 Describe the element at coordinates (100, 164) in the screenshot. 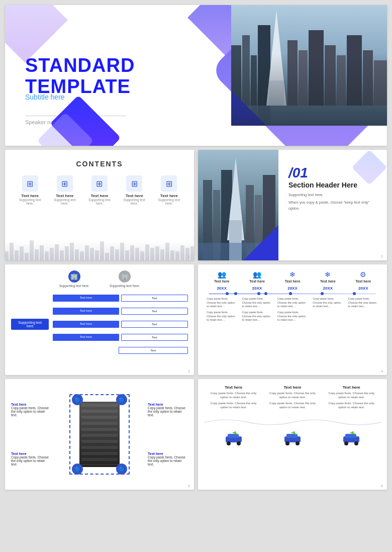

I see `contents-title: CONTENTS` at that location.